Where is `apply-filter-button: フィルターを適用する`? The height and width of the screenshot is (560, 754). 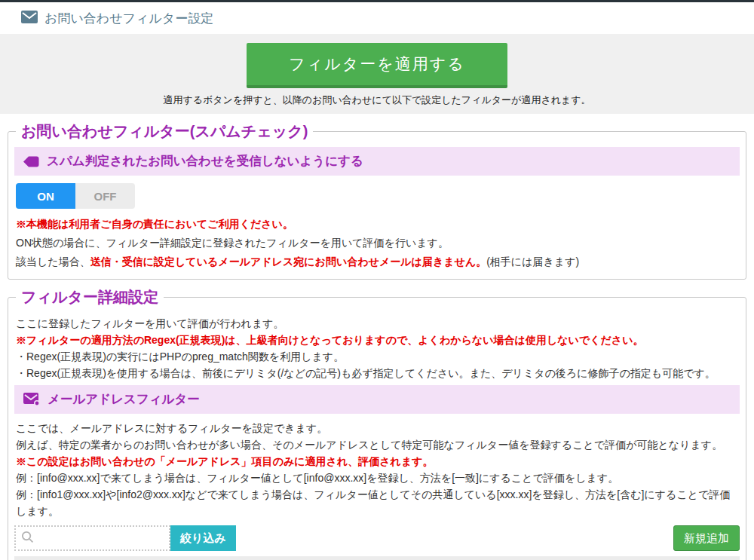 apply-filter-button: フィルターを適用する is located at coordinates (377, 66).